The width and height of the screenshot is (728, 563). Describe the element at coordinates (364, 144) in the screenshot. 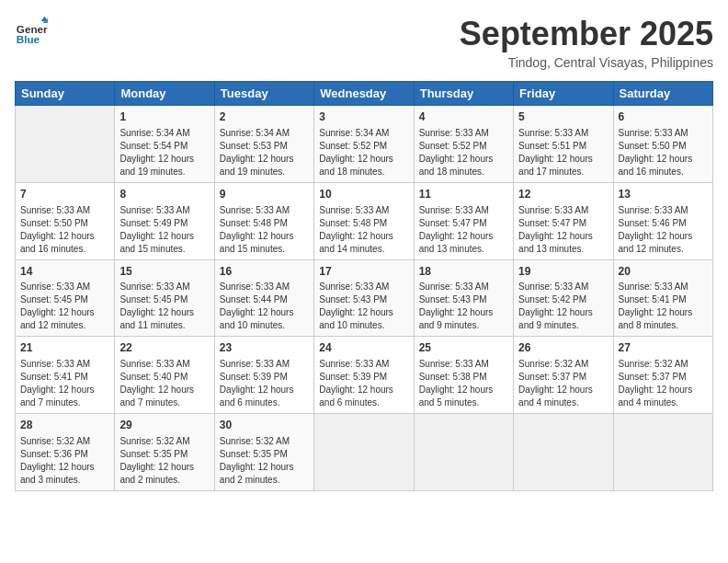

I see `calendar-week-1: 1Sunrise: 5:34 AMSunset: 5:54 PMDaylight…` at that location.